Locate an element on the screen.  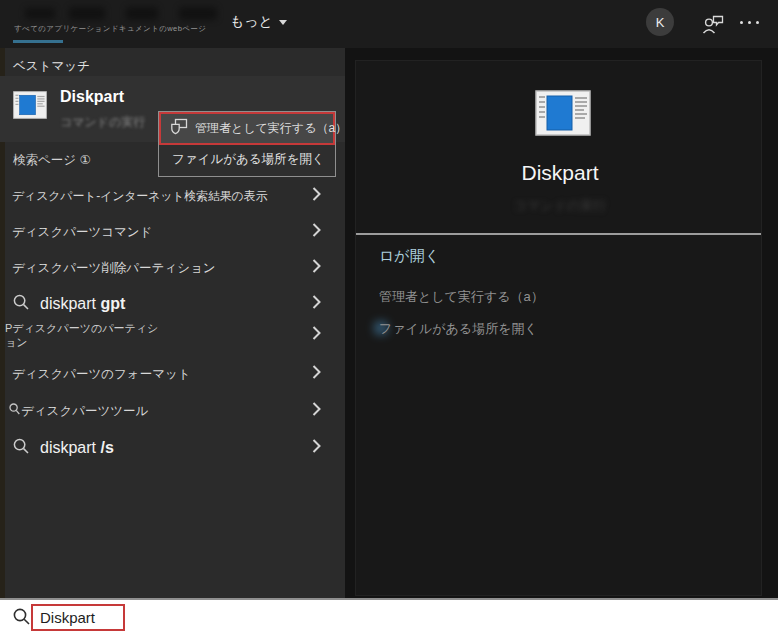
result-label: ディスクパーツのフォーマット is located at coordinates (102, 374).